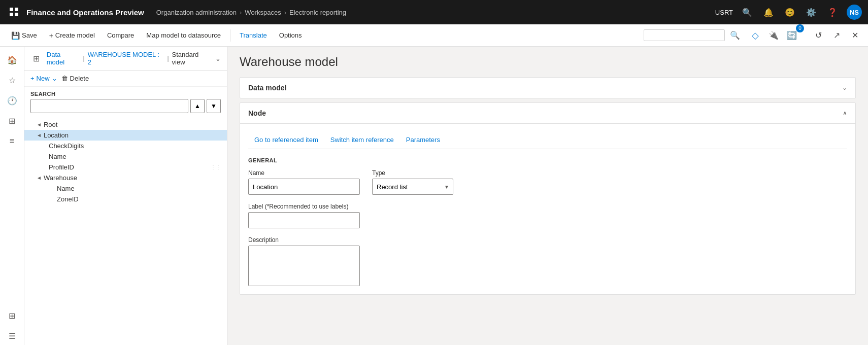 This screenshot has height=345, width=868. Describe the element at coordinates (263, 12) in the screenshot. I see `breadcrumb-workspaces: Workspaces` at that location.